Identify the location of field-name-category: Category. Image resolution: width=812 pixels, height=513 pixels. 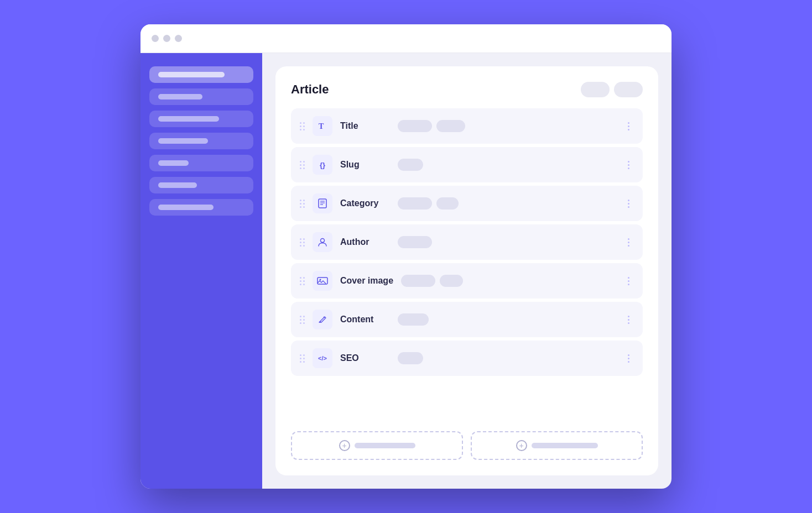
(365, 203).